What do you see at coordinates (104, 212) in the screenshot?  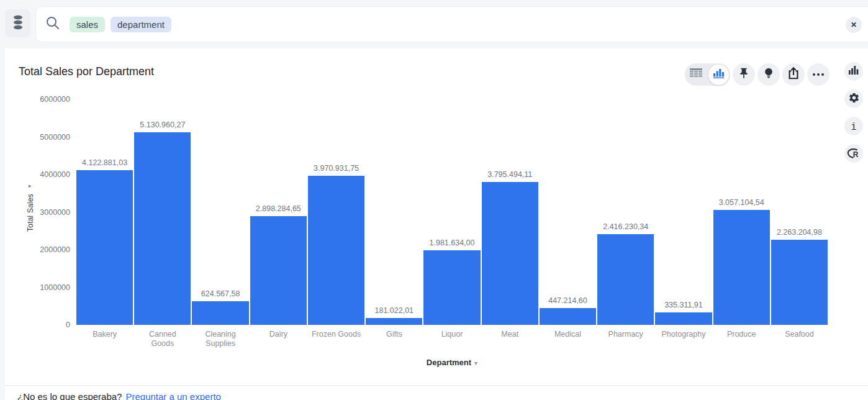 I see `bar-slot: 4.122.881,03` at bounding box center [104, 212].